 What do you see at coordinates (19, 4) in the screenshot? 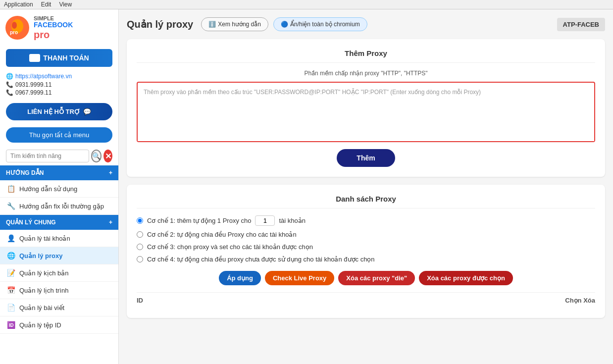
I see `menu-application: Application` at bounding box center [19, 4].